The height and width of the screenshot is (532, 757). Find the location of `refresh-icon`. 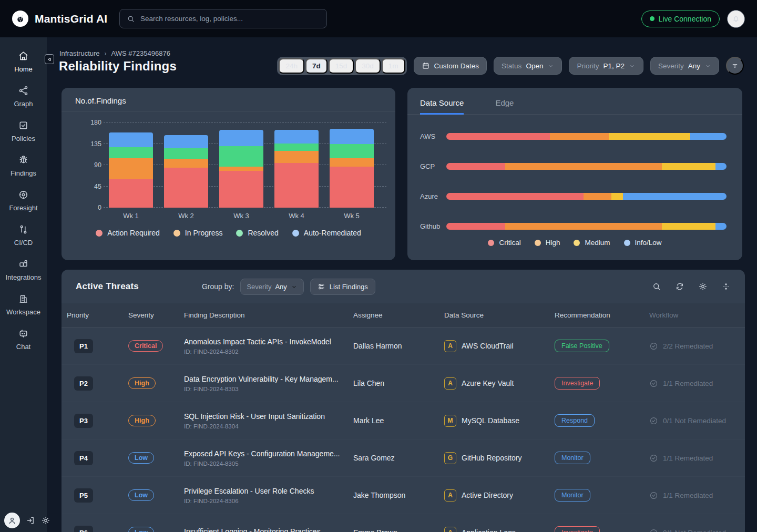

refresh-icon is located at coordinates (680, 287).